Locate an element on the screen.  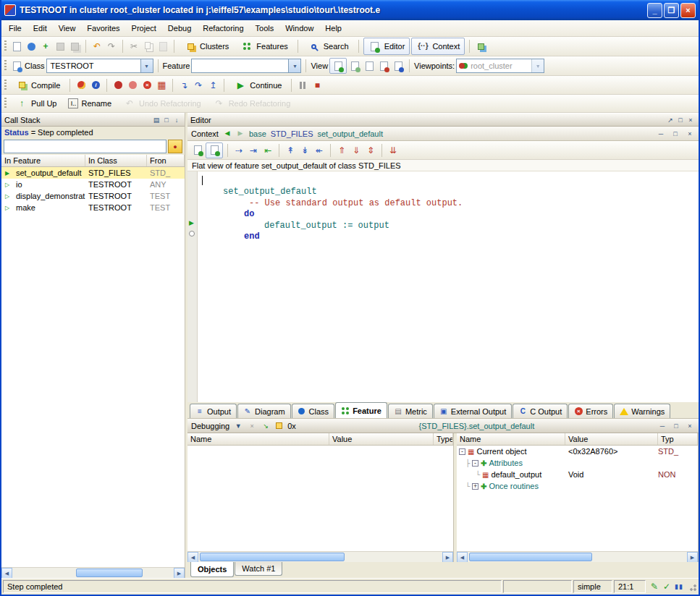
pause-icon is located at coordinates (303, 85).